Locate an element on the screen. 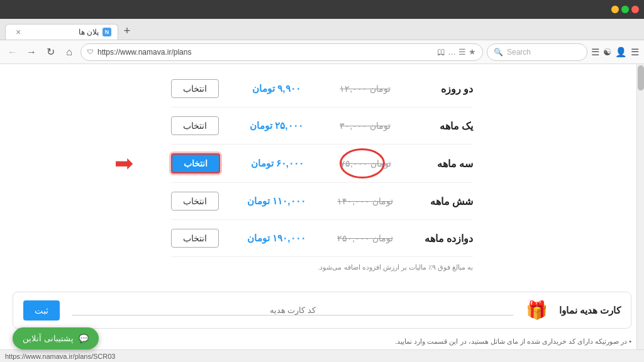 The width and height of the screenshot is (644, 362). plan-discounted-price: ۲۵,۰۰۰ تومان is located at coordinates (276, 126).